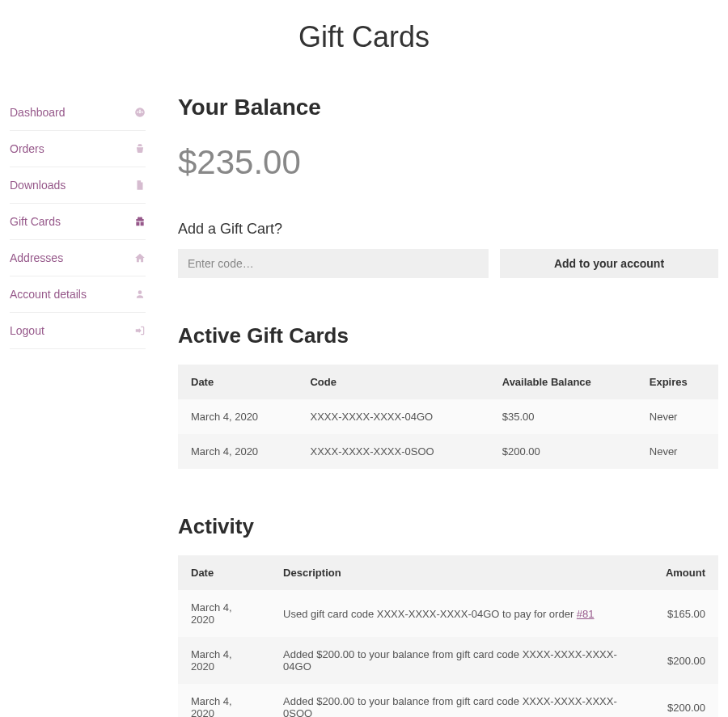  I want to click on sidebar-item-label: Downloads, so click(37, 185).